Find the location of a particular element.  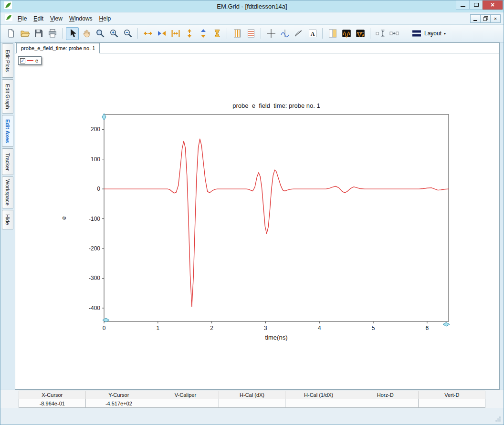

crosshair-icon is located at coordinates (271, 33).